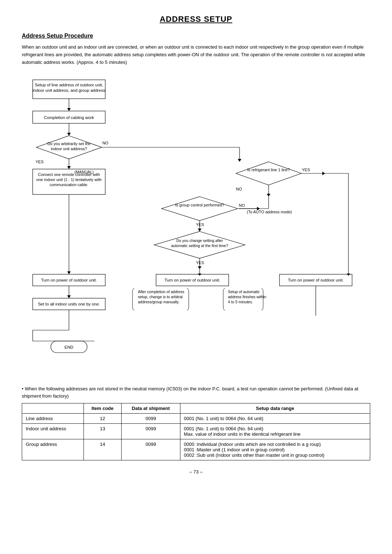 Image resolution: width=392 pixels, height=554 pixels. Describe the element at coordinates (275, 419) in the screenshot. I see `table-cell-range: 0001 (No. 1 unit) to 0064 (No. 64 unit)` at that location.